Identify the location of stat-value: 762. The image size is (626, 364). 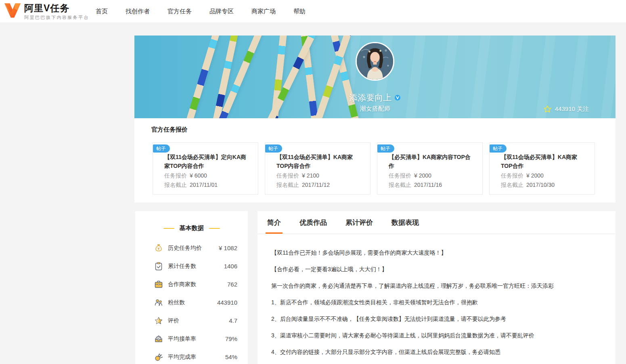
(232, 284).